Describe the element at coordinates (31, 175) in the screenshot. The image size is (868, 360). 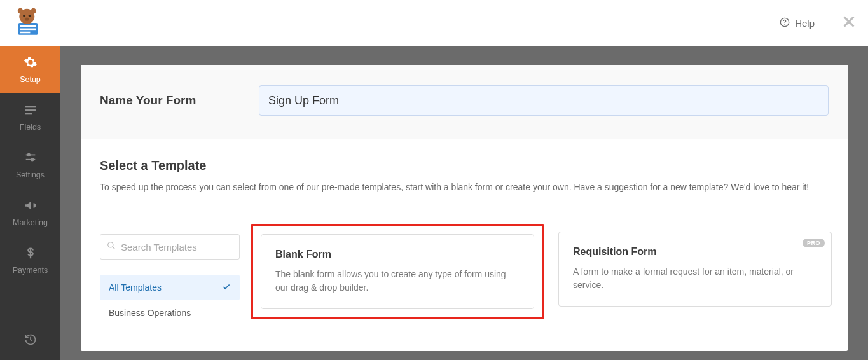
I see `sidebar-item-label: Settings` at that location.